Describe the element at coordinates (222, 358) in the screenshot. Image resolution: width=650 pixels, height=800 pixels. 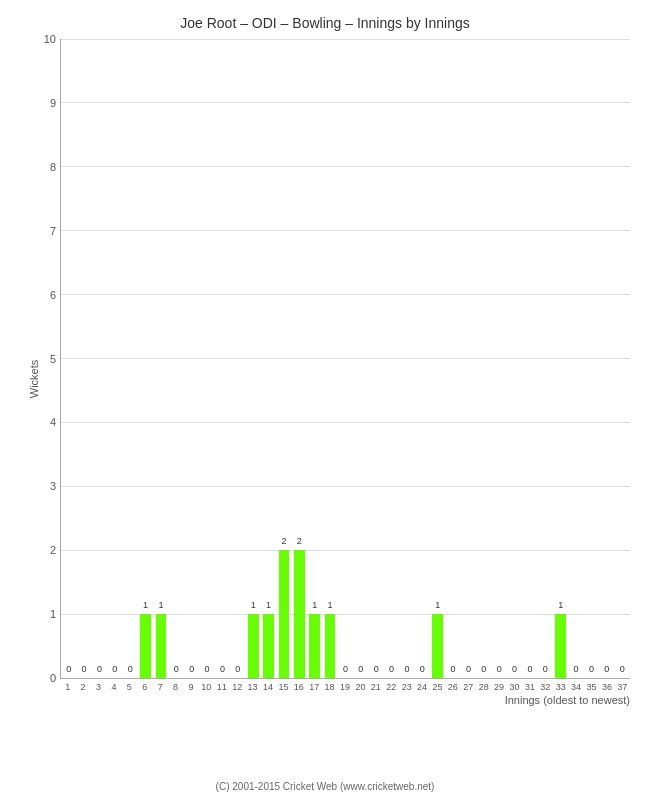
I see `bar-slot-11: 0` at that location.